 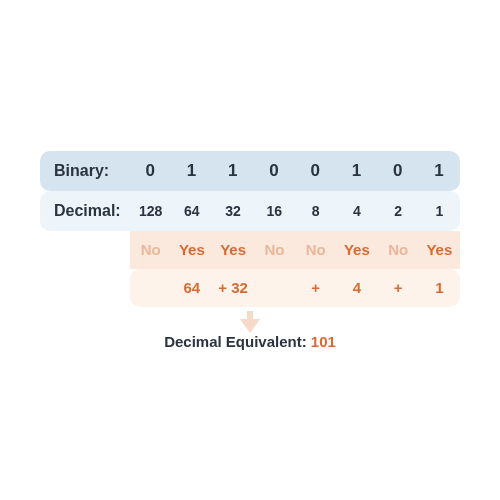 What do you see at coordinates (295, 250) in the screenshot?
I see `yesno-row: No Yes Yes No No Yes No Yes` at bounding box center [295, 250].